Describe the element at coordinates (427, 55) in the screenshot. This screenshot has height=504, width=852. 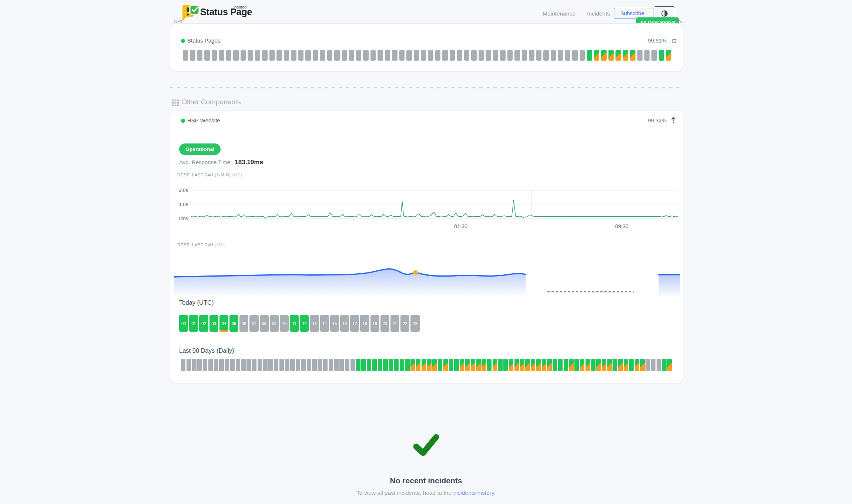
I see `uptime-bar-row` at that location.